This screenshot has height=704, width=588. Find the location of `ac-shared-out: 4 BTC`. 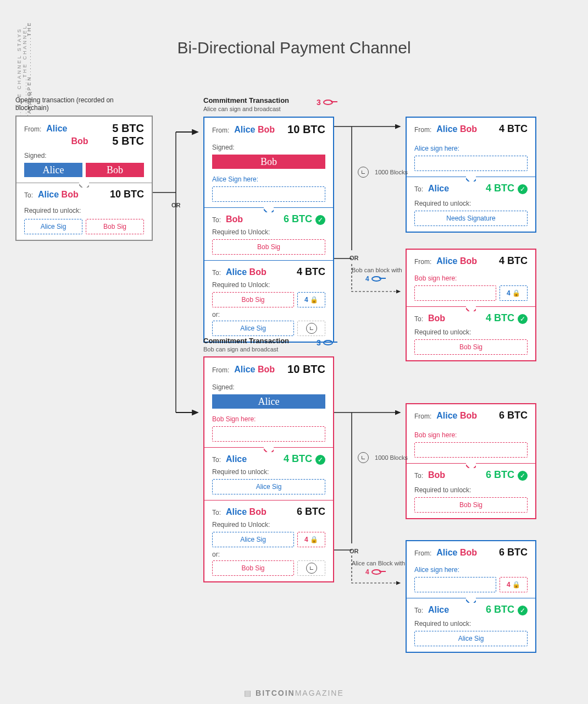

ac-shared-out: 4 BTC is located at coordinates (311, 272).